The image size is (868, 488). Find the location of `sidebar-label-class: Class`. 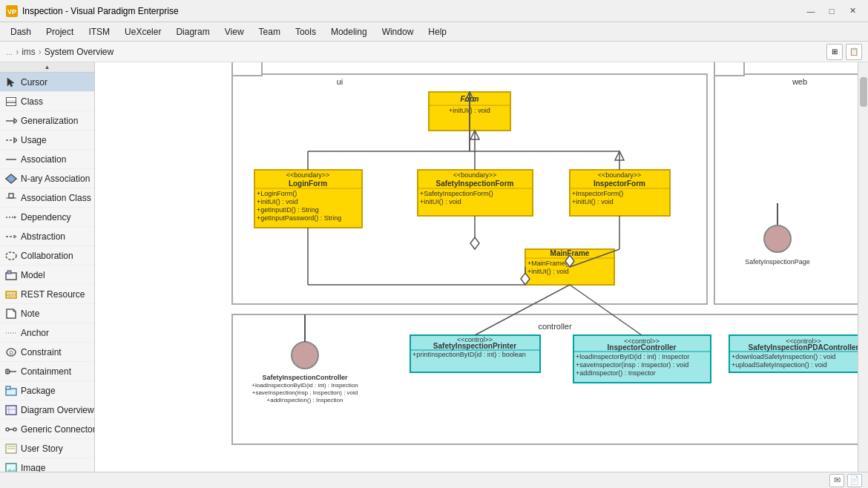

sidebar-label-class: Class is located at coordinates (32, 102).